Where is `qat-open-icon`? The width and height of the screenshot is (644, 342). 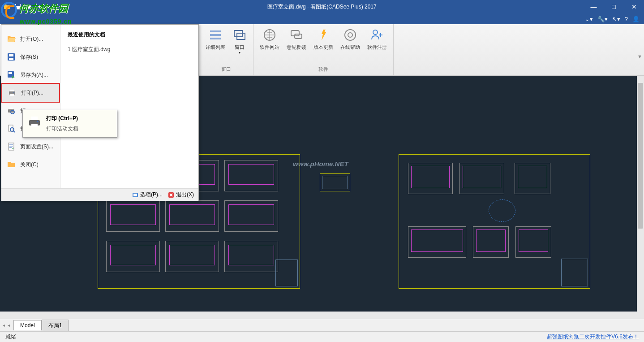 qat-open-icon is located at coordinates (7, 7).